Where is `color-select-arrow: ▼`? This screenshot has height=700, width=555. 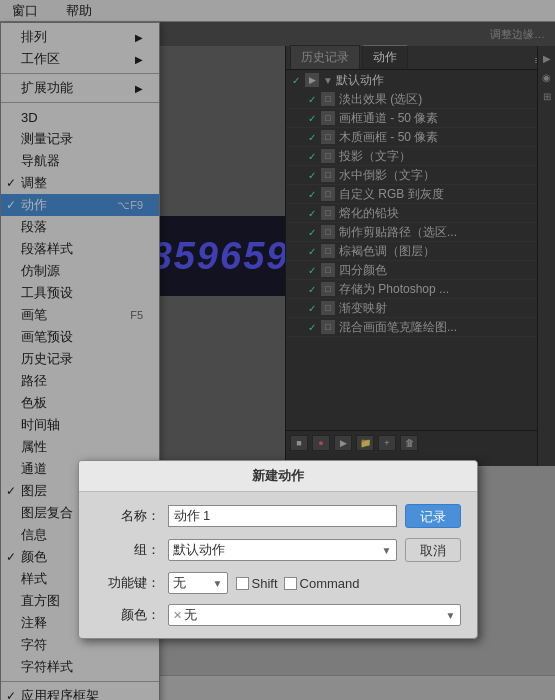 color-select-arrow: ▼ is located at coordinates (451, 616).